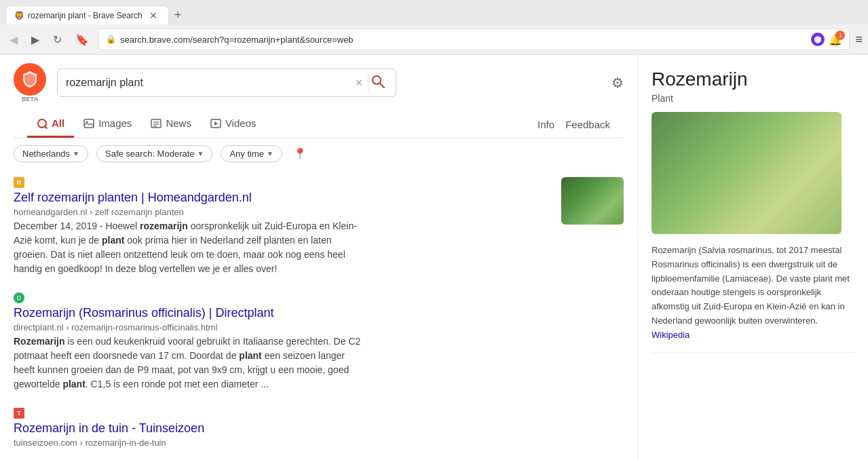  Describe the element at coordinates (434, 12) in the screenshot. I see `tab-bar: 🦁 rozemarijn plant - Brave Search ✕ +` at that location.